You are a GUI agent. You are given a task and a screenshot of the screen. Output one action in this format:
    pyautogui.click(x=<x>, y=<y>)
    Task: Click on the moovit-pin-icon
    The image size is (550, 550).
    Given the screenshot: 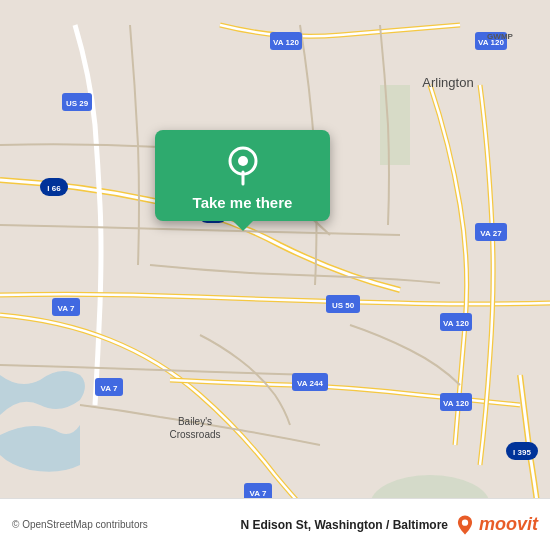 What is the action you would take?
    pyautogui.click(x=465, y=525)
    